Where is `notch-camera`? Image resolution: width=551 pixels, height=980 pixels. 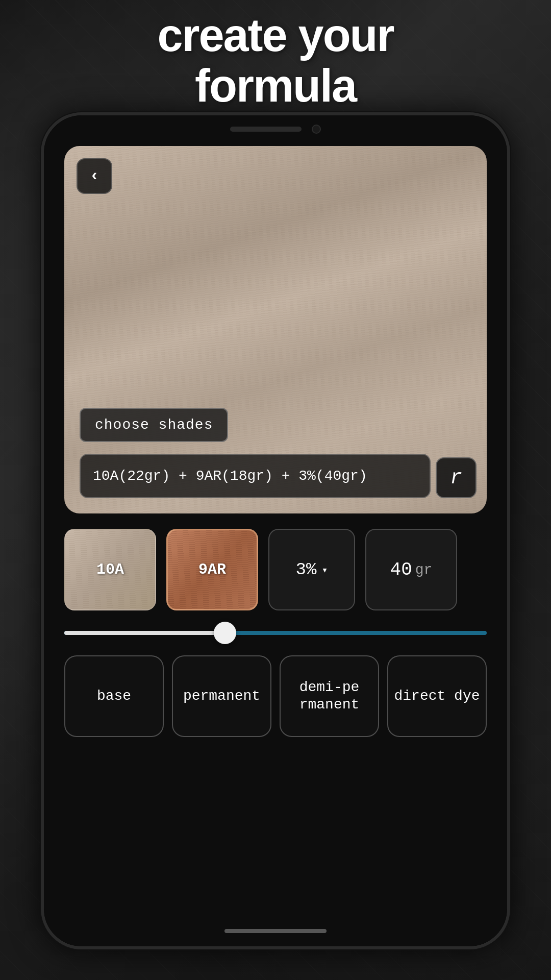
notch-camera is located at coordinates (316, 129).